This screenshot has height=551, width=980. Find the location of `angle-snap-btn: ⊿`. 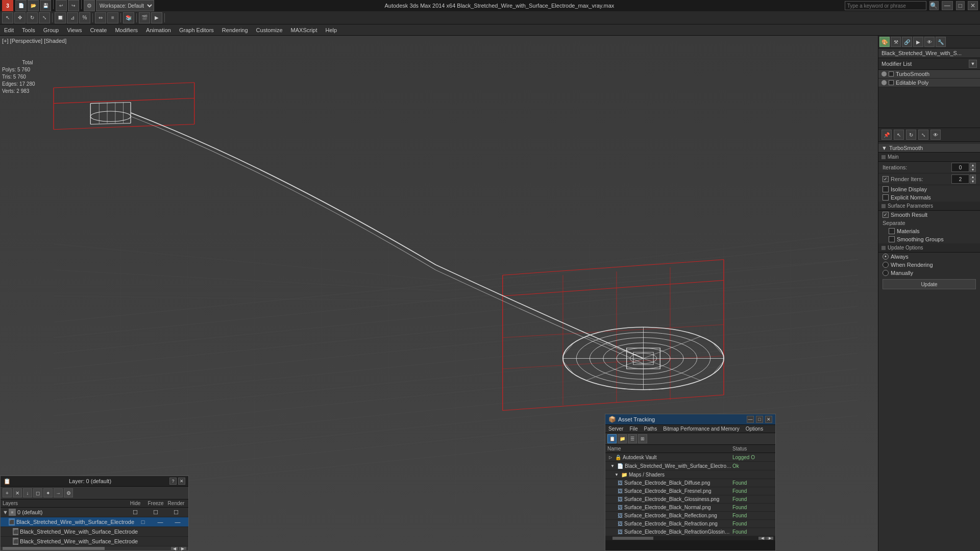

angle-snap-btn: ⊿ is located at coordinates (72, 18).